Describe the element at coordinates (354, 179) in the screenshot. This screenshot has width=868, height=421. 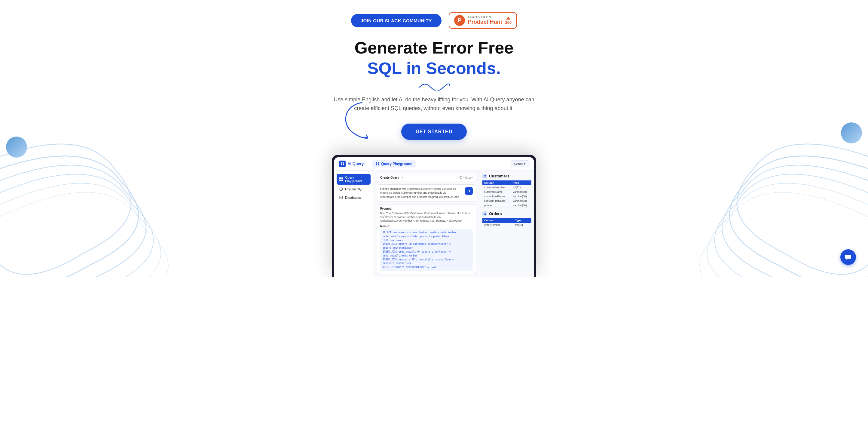
I see `sidebar-item-query-playground: Query Playground` at that location.